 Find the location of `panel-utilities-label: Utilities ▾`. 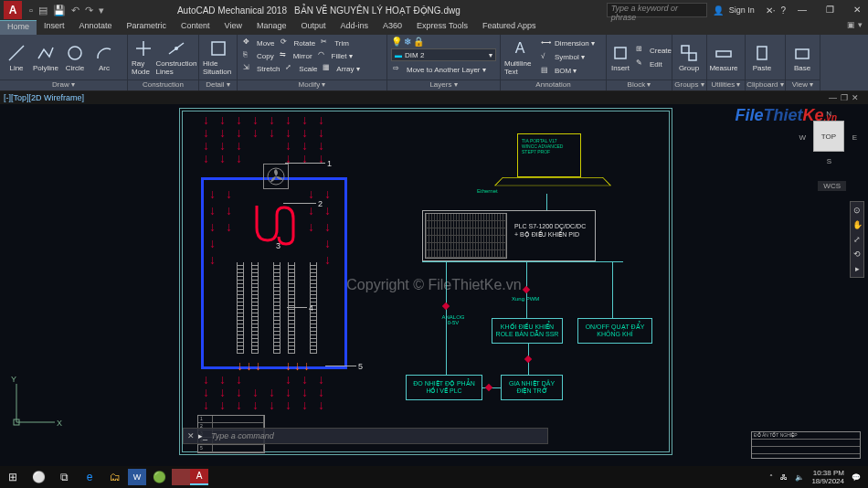

panel-utilities-label: Utilities ▾ is located at coordinates (725, 85).